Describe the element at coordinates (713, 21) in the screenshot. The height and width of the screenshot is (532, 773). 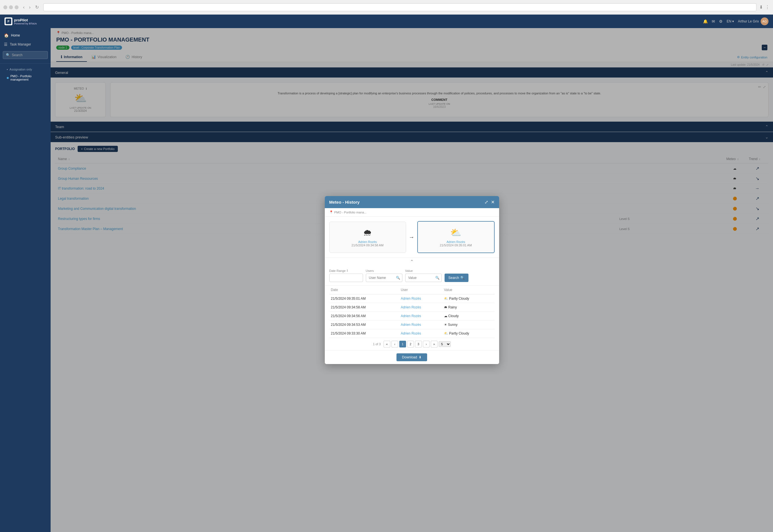
I see `mail-icon: ✉` at that location.